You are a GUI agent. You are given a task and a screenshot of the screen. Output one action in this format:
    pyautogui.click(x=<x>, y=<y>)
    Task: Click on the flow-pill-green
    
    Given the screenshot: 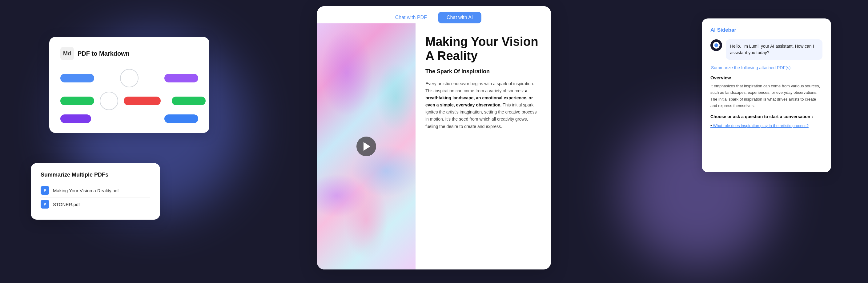 What is the action you would take?
    pyautogui.click(x=78, y=101)
    